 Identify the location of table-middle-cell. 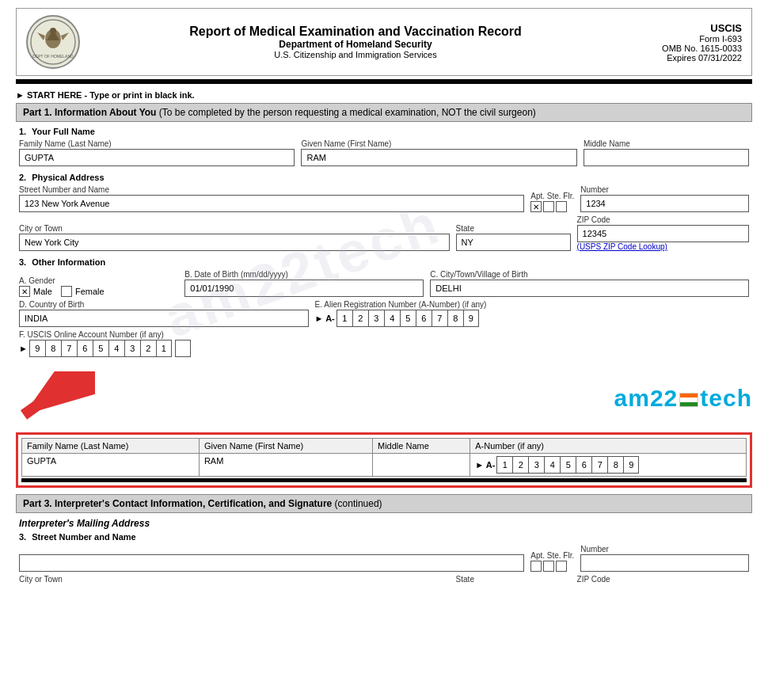
(421, 466).